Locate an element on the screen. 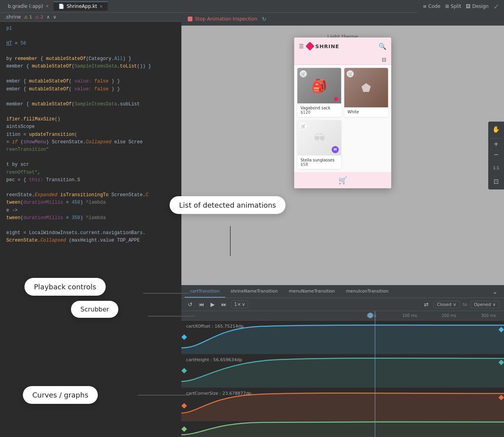 This screenshot has width=504, height=437. brand-name: SHRINE is located at coordinates (327, 47).